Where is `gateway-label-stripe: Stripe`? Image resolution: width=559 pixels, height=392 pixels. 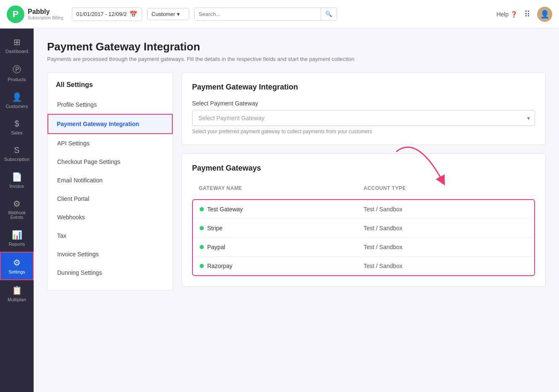 gateway-label-stripe: Stripe is located at coordinates (215, 228).